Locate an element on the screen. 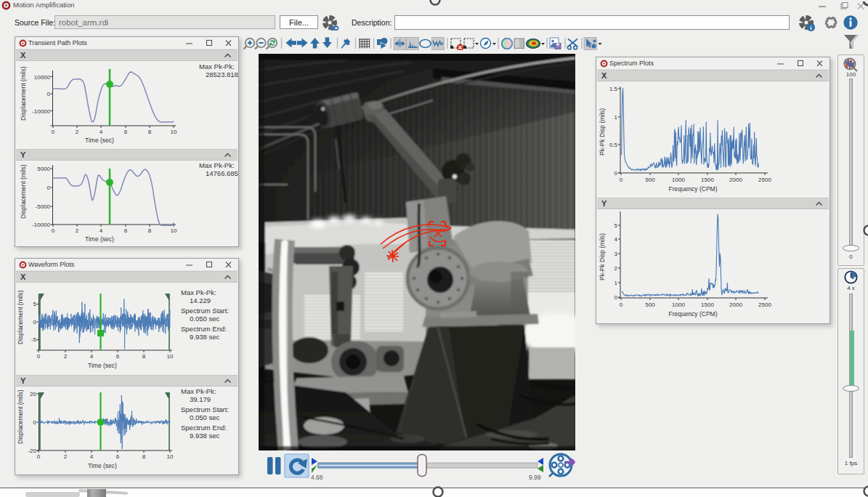 The width and height of the screenshot is (868, 497). svg-text: -5000 is located at coordinates (44, 206).